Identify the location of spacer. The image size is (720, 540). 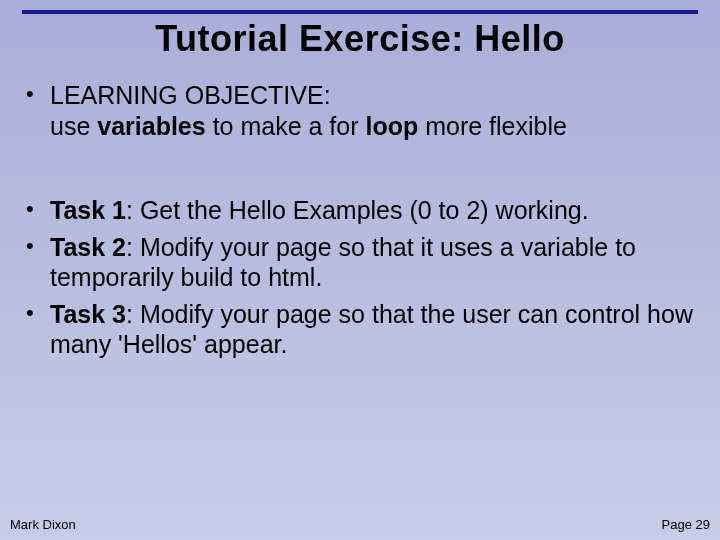
(360, 171).